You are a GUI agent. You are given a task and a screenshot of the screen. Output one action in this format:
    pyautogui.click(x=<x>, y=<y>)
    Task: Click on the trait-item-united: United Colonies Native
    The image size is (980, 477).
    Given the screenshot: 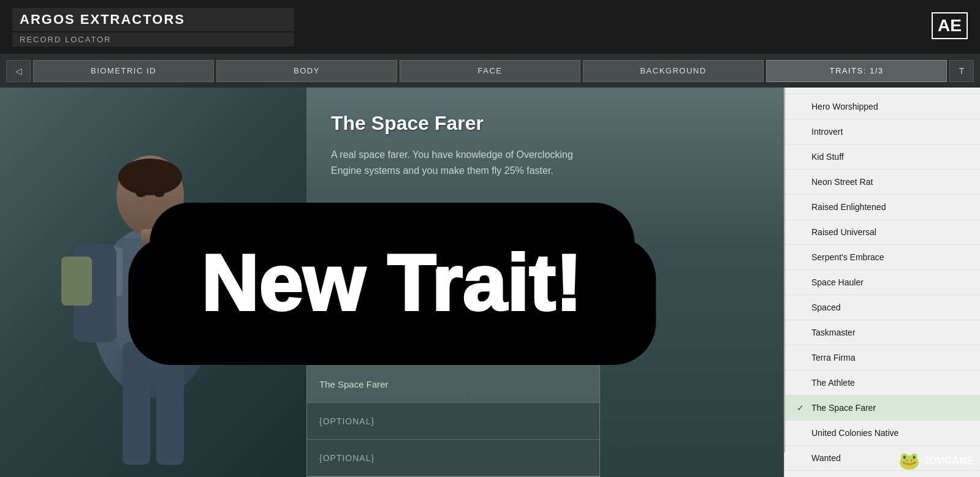 What is the action you would take?
    pyautogui.click(x=883, y=434)
    